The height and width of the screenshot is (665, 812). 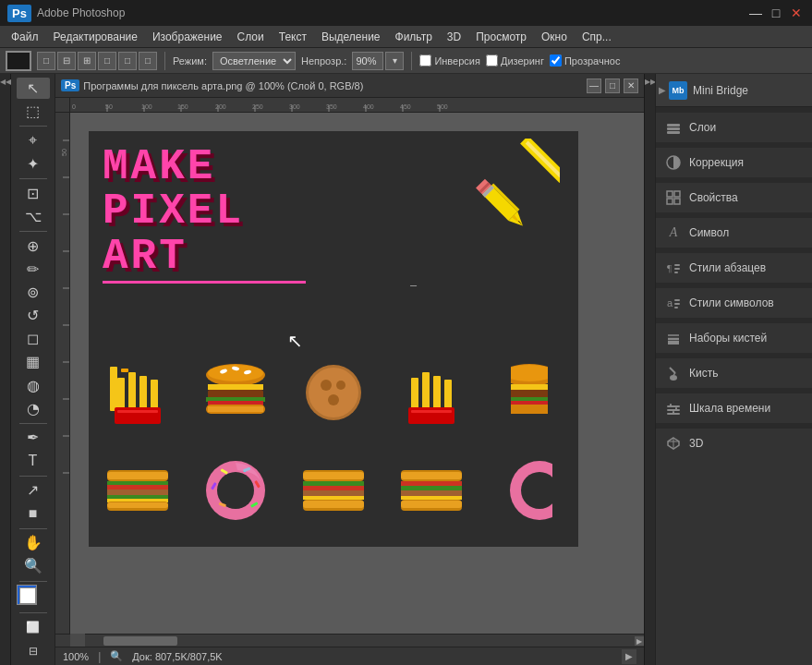 What do you see at coordinates (515, 61) in the screenshot?
I see `dithering-check: Дизеринг` at bounding box center [515, 61].